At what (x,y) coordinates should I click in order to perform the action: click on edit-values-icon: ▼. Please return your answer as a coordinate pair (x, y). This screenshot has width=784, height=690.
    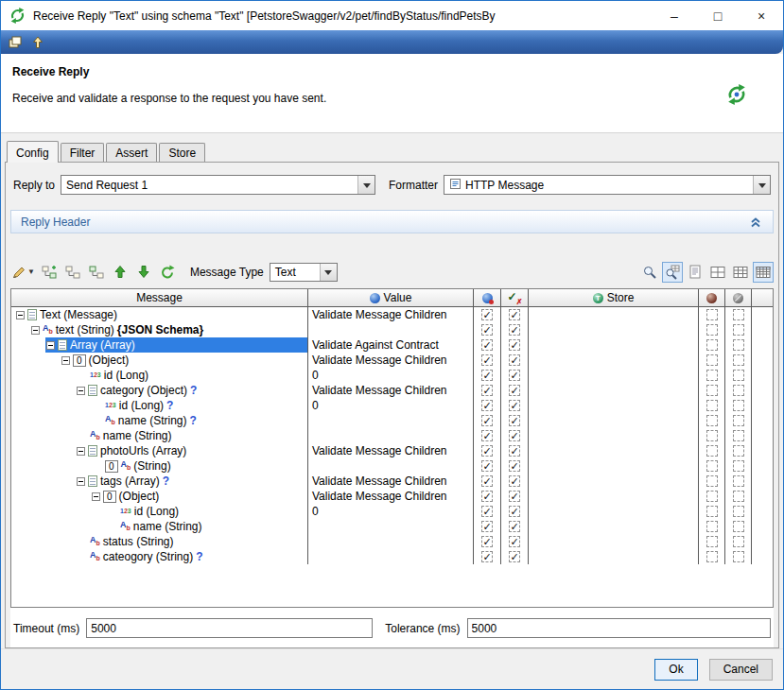
    Looking at the image, I should click on (23, 272).